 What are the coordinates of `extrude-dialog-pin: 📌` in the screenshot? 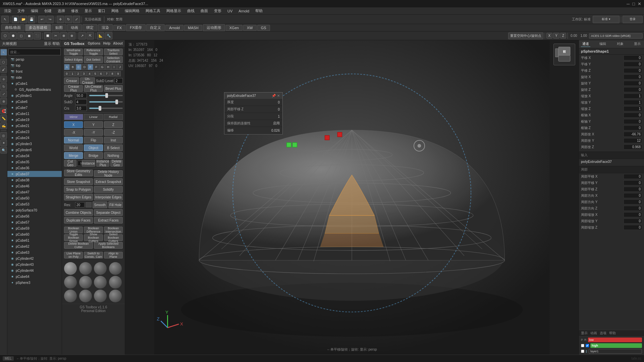 It's located at (274, 96).